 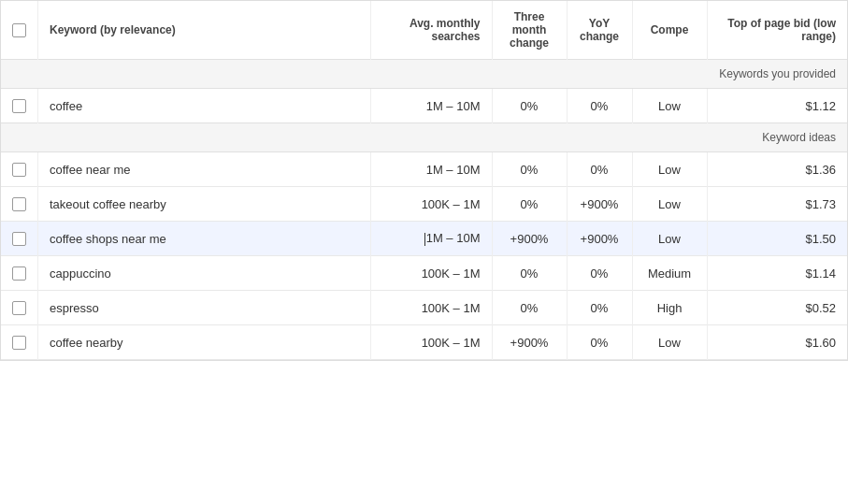 I want to click on bid-cell: $1.14, so click(x=777, y=273).